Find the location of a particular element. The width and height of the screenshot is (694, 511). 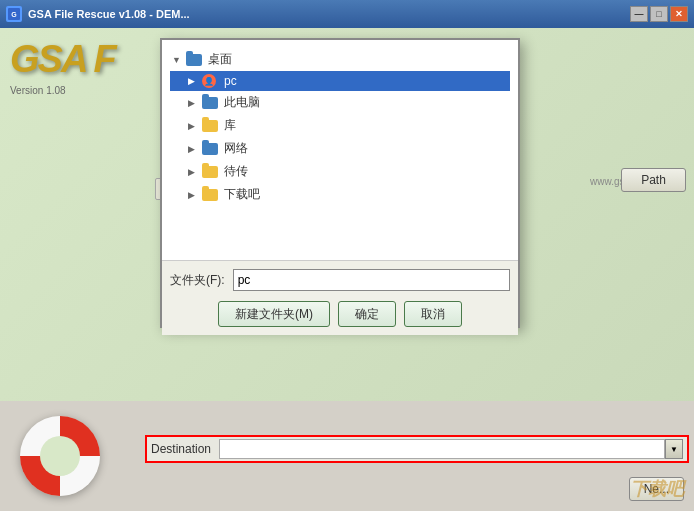

watermark: 下载吧 is located at coordinates (657, 489).